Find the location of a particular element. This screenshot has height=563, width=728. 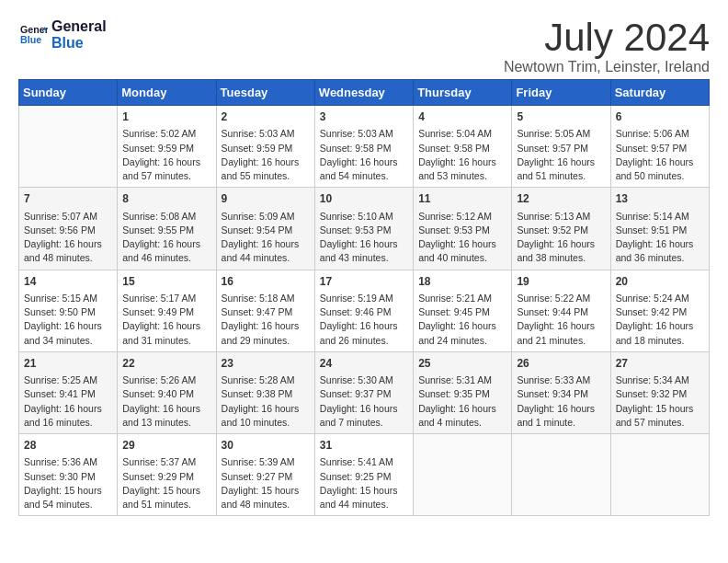

calendar-header-row: SundayMondayTuesdayWednesdayThursdayFrid… is located at coordinates (364, 93).